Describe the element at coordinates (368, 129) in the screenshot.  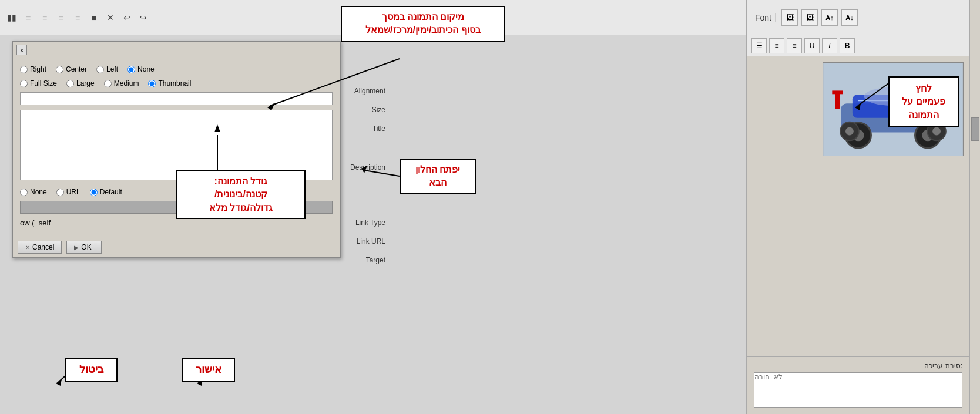
I see `title-field-label: Title` at that location.